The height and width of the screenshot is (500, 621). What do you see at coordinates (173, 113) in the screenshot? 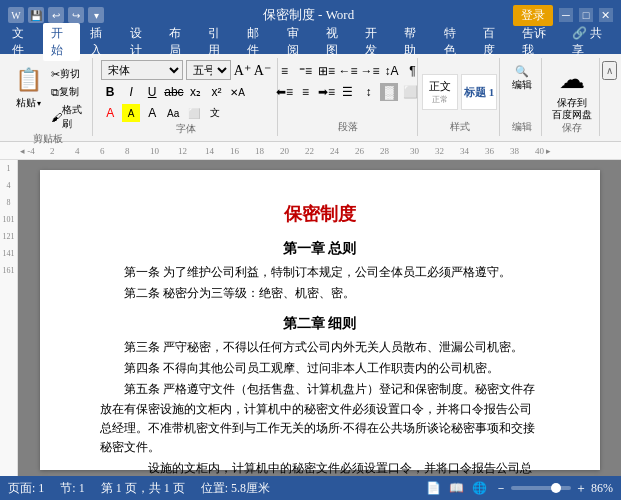
I see `case-button: Aa` at bounding box center [173, 113].